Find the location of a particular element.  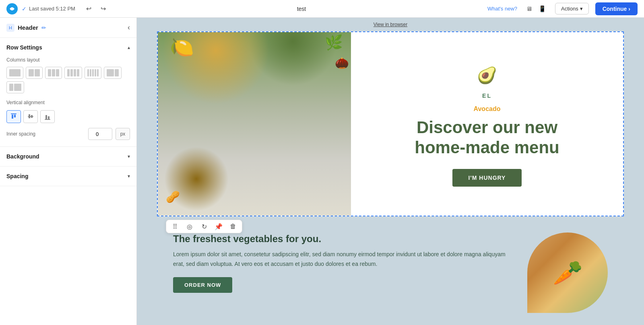

row-settings-section: Row Settings ▴ Columns layout is located at coordinates (68, 93).